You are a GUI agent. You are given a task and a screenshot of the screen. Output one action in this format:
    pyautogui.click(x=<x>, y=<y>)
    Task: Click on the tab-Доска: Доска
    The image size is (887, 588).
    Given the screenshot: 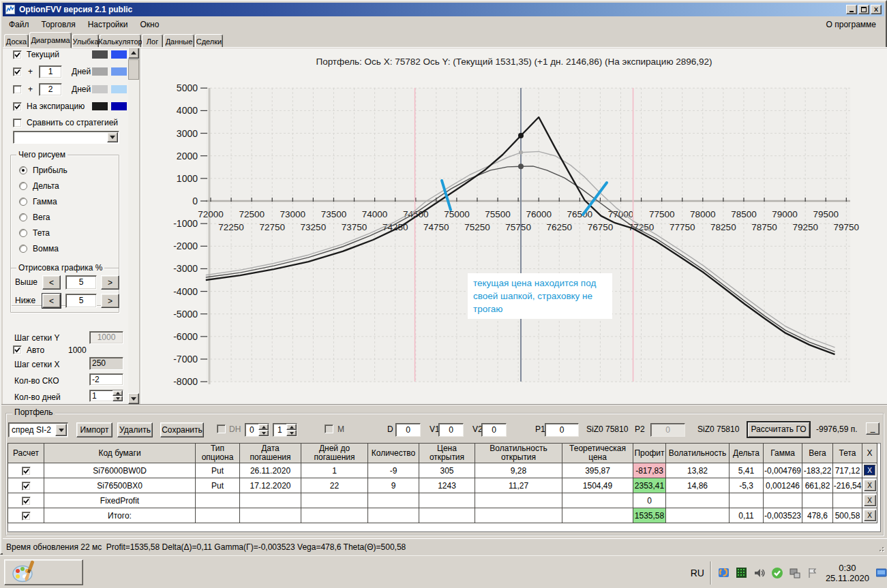 What is the action you would take?
    pyautogui.click(x=16, y=41)
    